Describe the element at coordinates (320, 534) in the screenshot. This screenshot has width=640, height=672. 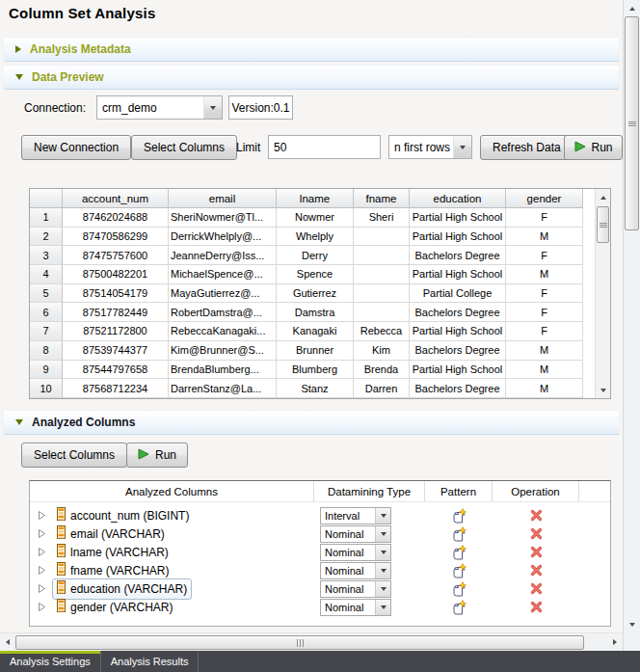
I see `analyzed-column-row: email (VARCHAR)Nominal` at that location.